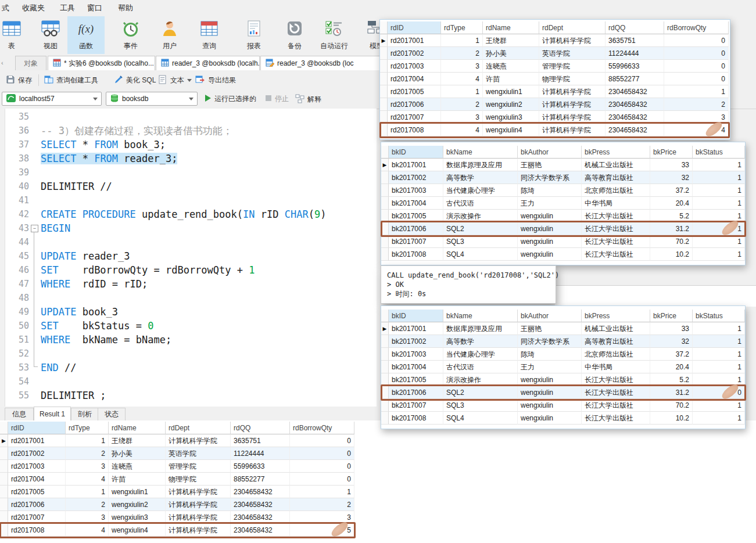 The height and width of the screenshot is (543, 756). I want to click on tab-2: reader_3 @booksdb (localh..., so click(208, 63).